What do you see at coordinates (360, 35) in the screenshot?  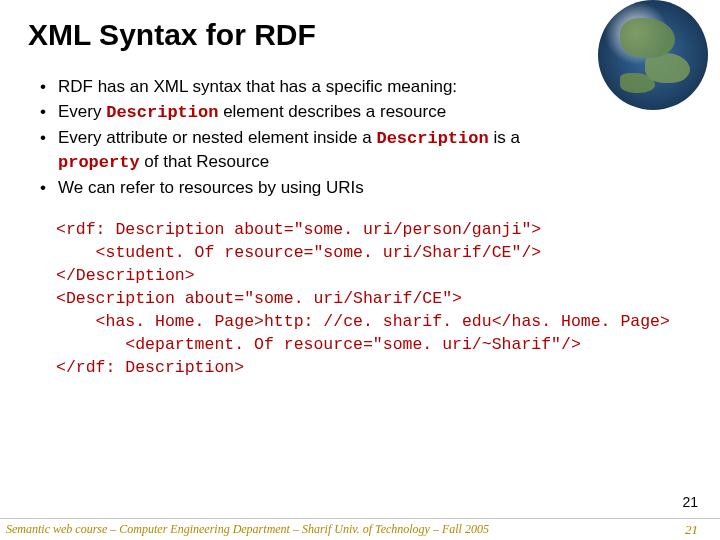 I see `slide-title: XML Syntax for RDF` at bounding box center [360, 35].